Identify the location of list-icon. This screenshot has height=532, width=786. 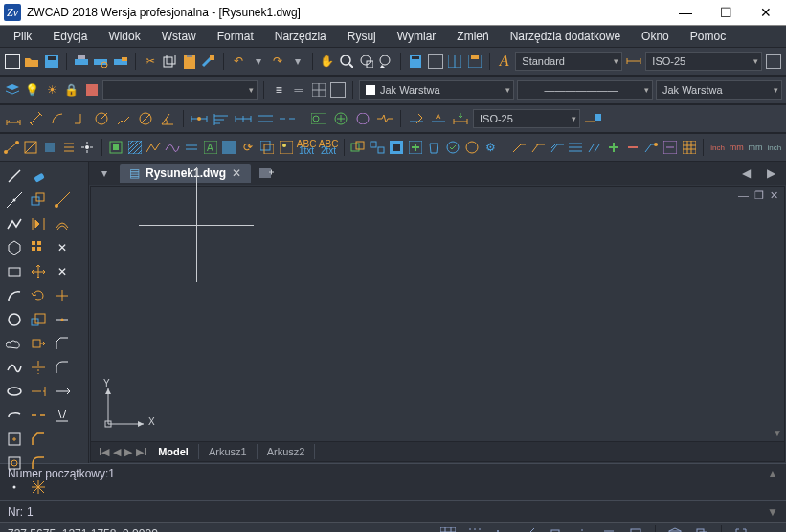
(69, 147).